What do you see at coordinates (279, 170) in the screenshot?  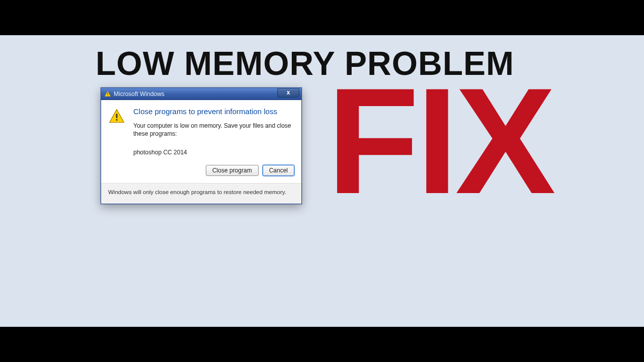 I see `cancel-button: Cancel` at bounding box center [279, 170].